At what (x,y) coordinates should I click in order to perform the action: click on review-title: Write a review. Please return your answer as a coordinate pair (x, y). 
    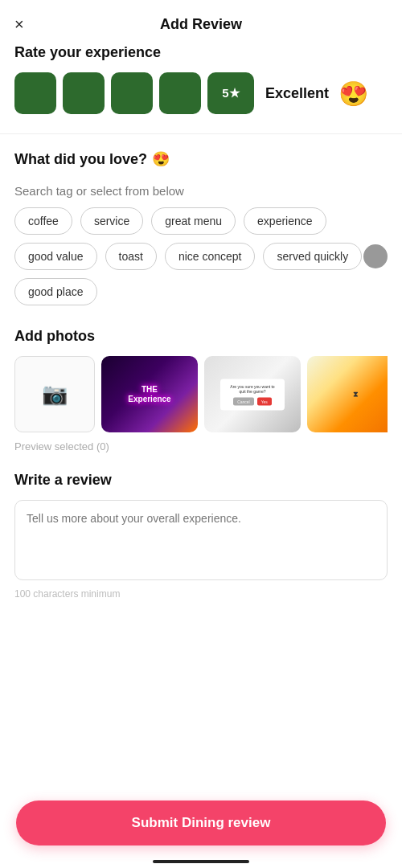
    Looking at the image, I should click on (201, 481).